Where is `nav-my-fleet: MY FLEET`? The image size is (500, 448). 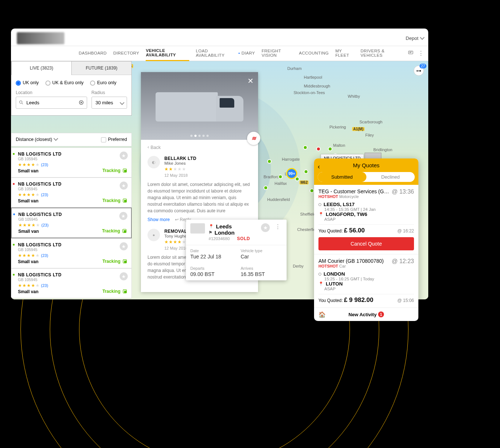 nav-my-fleet: MY FLEET is located at coordinates (345, 53).